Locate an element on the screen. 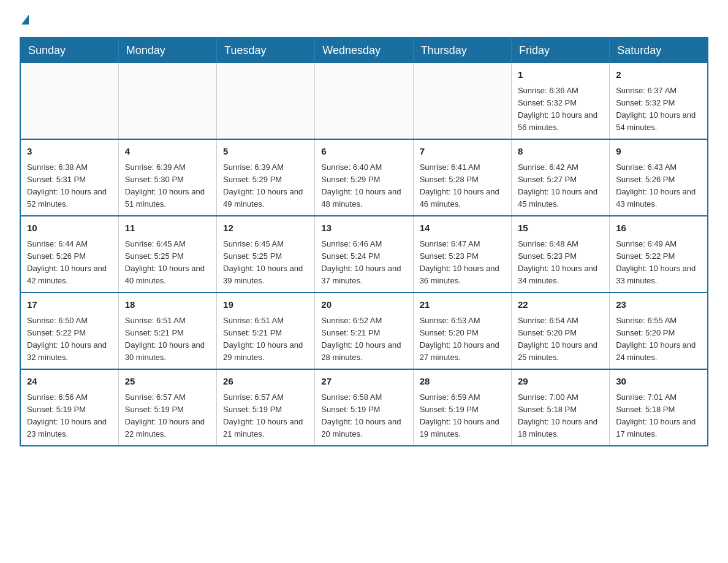 This screenshot has height=563, width=728. calendar-cell: 27Sunrise: 6:58 AM Sunset: 5:19 PM Dayli… is located at coordinates (364, 407).